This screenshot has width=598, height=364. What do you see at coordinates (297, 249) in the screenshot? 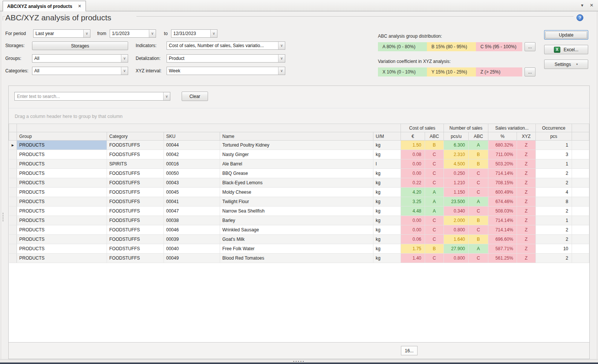
I see `cell-name: Free Folk Water` at bounding box center [297, 249].